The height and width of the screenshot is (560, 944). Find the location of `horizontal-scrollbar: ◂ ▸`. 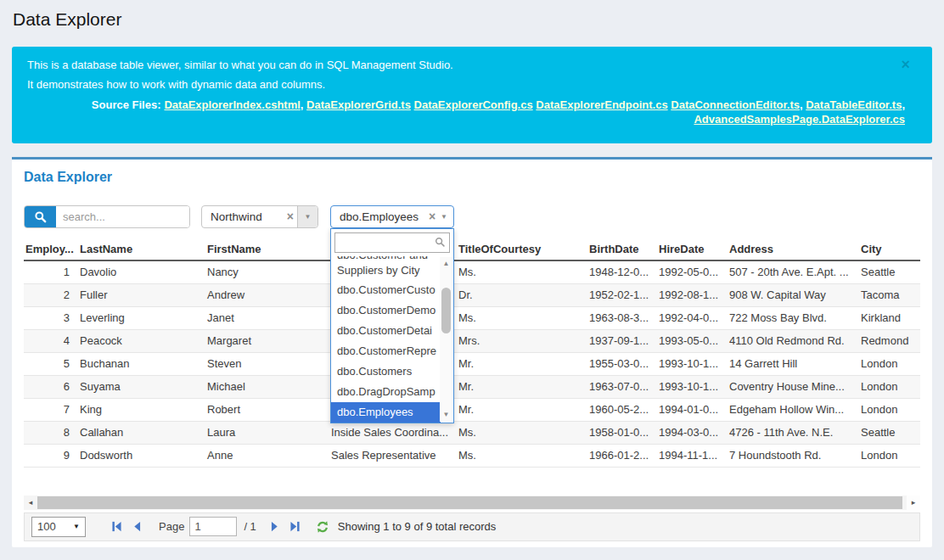

horizontal-scrollbar: ◂ ▸ is located at coordinates (472, 502).